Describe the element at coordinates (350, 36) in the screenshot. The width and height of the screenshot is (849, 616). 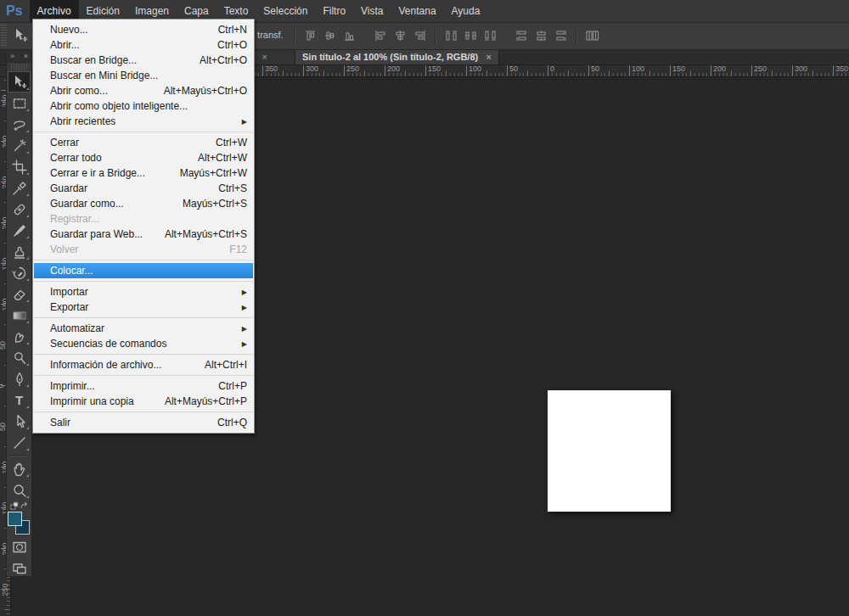
I see `align-bottom-edges-icon` at that location.